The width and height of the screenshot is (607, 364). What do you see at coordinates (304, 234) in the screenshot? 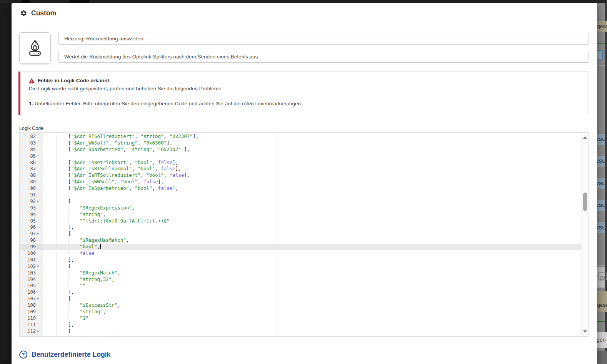
I see `code-line-97: 97▾ [` at bounding box center [304, 234].